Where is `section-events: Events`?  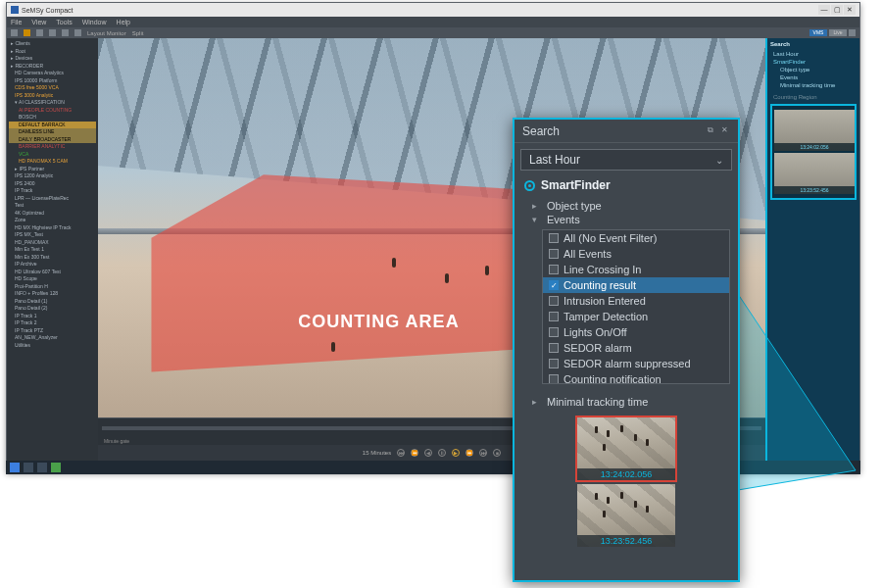
section-events: Events is located at coordinates (626, 220).